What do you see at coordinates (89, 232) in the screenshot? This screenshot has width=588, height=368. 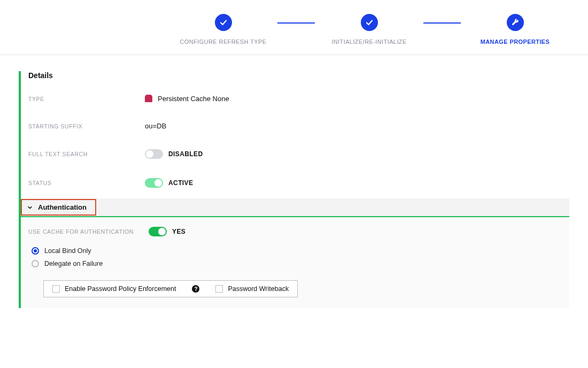 I see `field-label: USE CACHE FOR AUTHENTICATION` at bounding box center [89, 232].